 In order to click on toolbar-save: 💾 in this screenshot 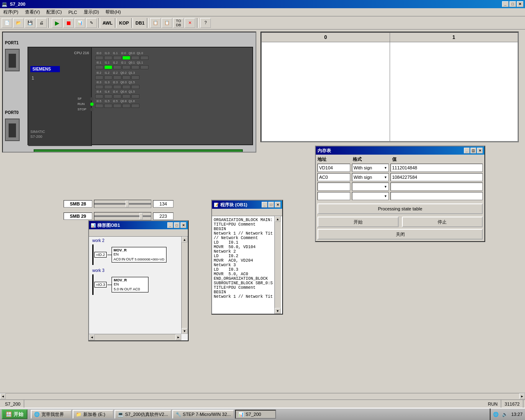, I will do `click(30, 23)`.